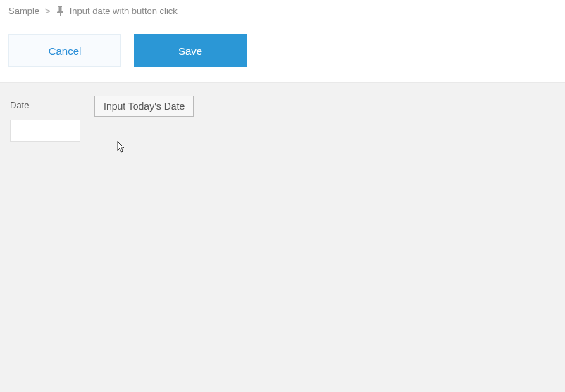 The height and width of the screenshot is (392, 565). Describe the element at coordinates (144, 106) in the screenshot. I see `input-todays-date-button: Input Today's Date` at that location.